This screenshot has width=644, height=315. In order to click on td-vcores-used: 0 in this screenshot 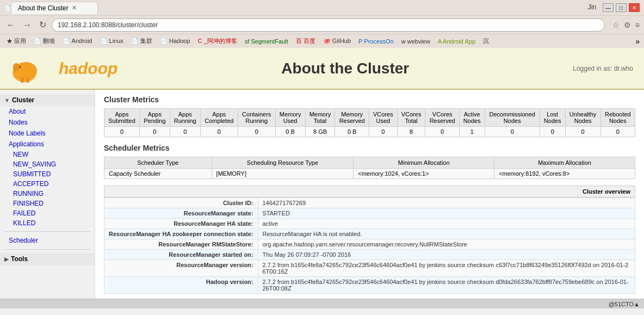, I will do `click(383, 132)`.